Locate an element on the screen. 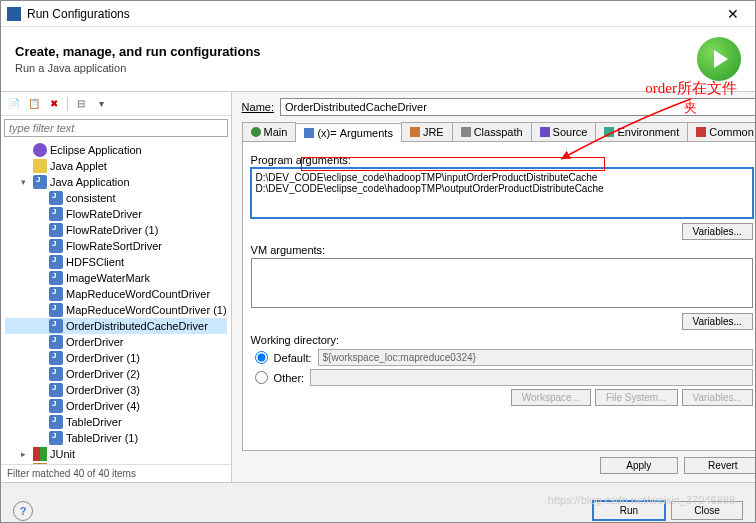 Image resolution: width=756 pixels, height=523 pixels. vm-args-label: VM arguments: is located at coordinates (502, 250).